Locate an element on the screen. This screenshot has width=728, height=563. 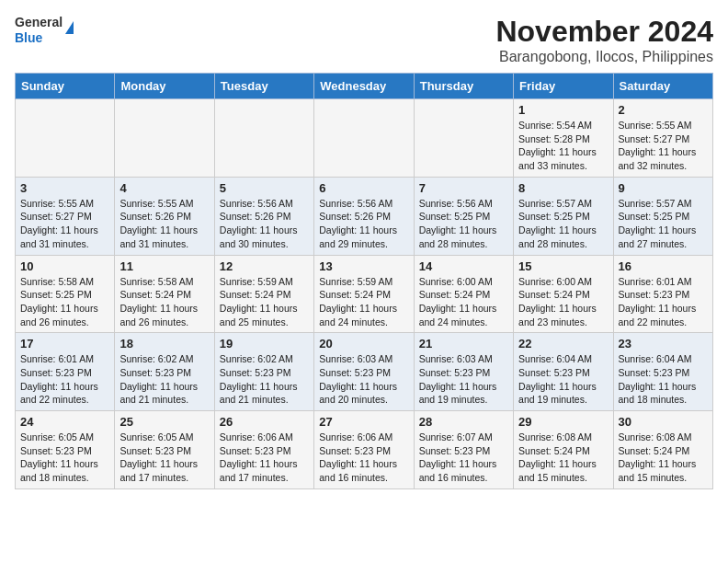
month-title: November 2024 is located at coordinates (605, 31).